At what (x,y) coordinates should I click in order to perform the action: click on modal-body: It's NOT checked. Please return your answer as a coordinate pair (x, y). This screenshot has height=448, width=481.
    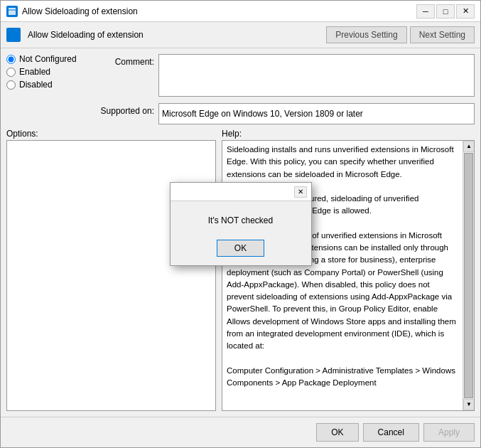
    Looking at the image, I should click on (241, 218).